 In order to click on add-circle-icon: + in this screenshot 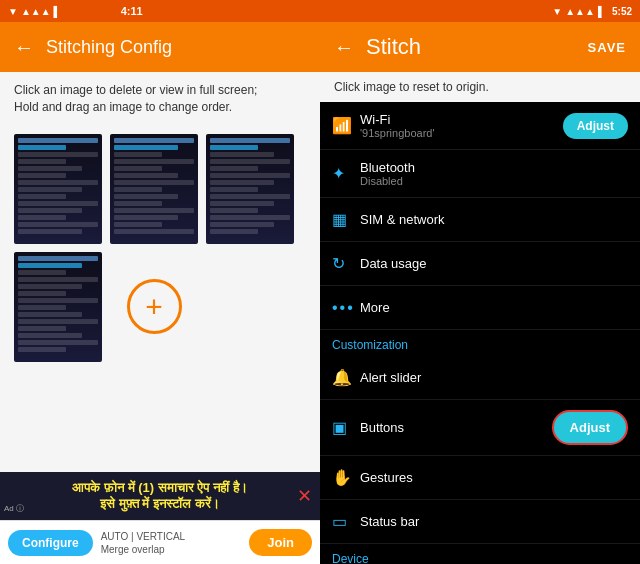, I will do `click(154, 306)`.